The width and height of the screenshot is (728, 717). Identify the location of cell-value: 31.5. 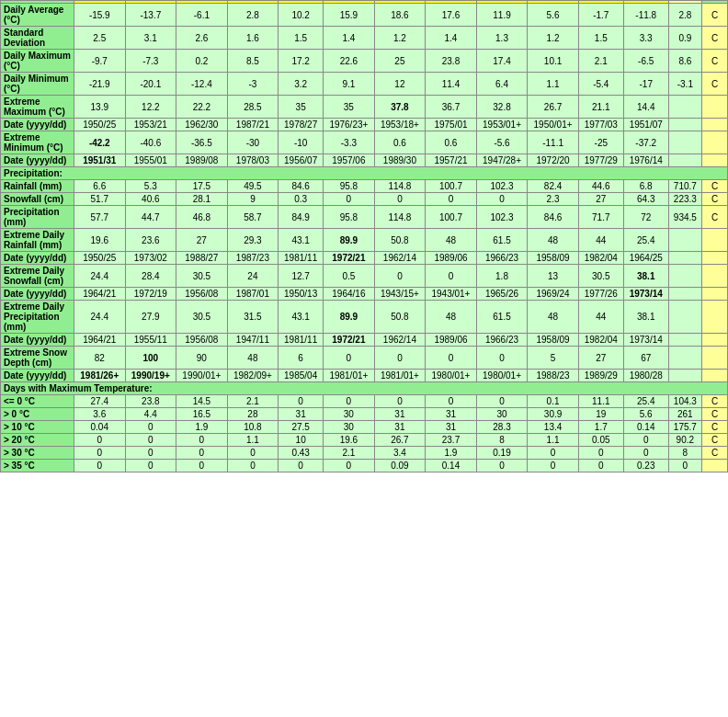
(253, 317).